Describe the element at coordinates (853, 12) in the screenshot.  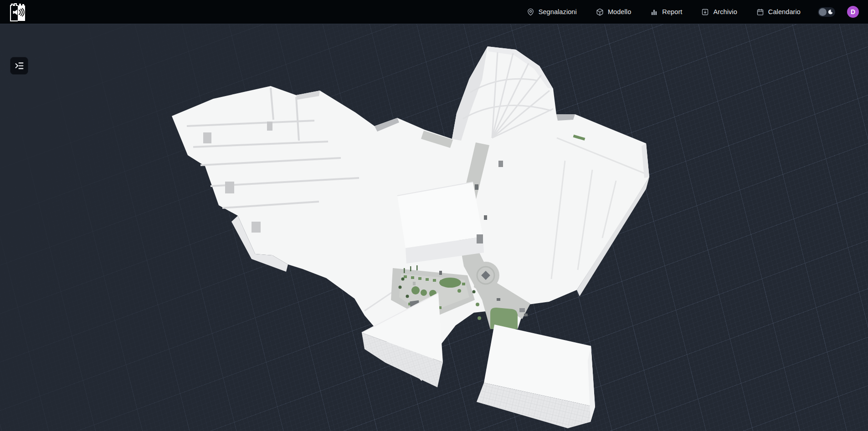
I see `user-avatar: D` at that location.